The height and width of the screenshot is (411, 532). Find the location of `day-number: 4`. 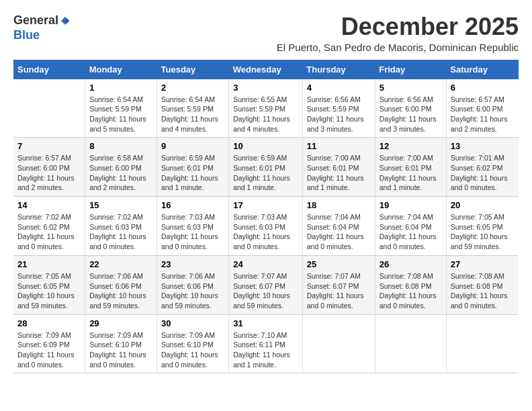

day-number: 4 is located at coordinates (339, 87).